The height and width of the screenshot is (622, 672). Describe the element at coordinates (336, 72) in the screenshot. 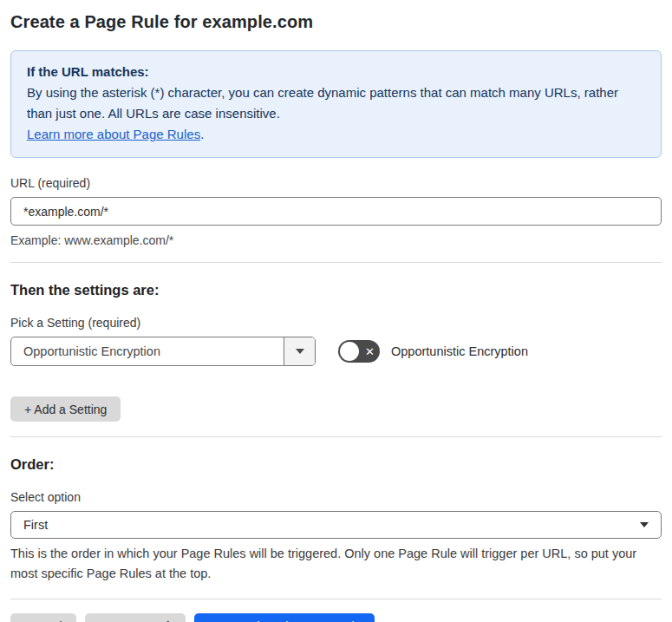

I see `info-box-heading: If the URL matches:` at that location.